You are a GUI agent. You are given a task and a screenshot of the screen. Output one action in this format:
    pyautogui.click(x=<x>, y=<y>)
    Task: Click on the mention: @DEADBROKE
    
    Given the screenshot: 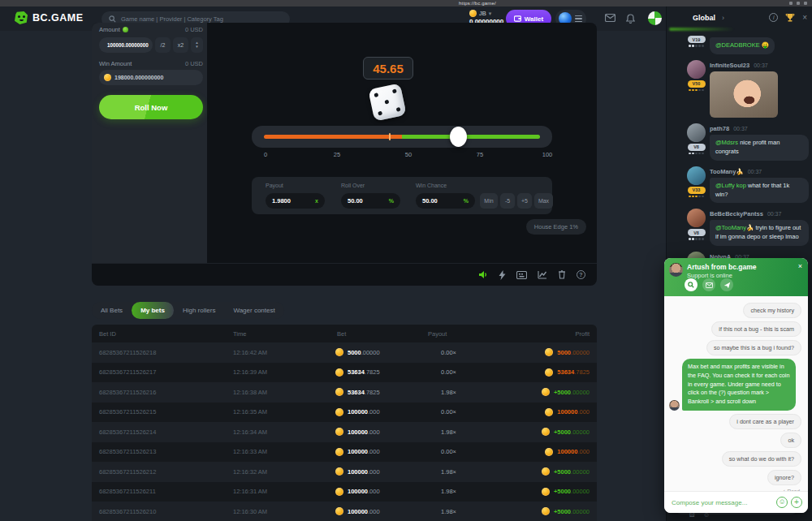 What is the action you would take?
    pyautogui.click(x=737, y=45)
    